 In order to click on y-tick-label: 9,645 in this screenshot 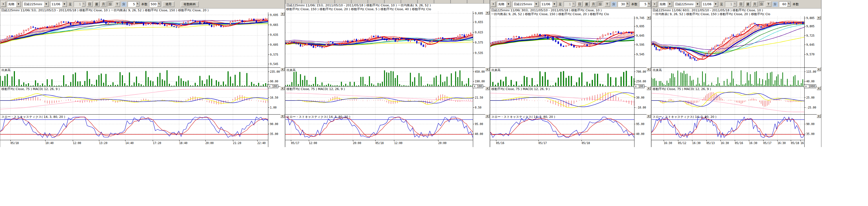, I will do `click(809, 45)`.